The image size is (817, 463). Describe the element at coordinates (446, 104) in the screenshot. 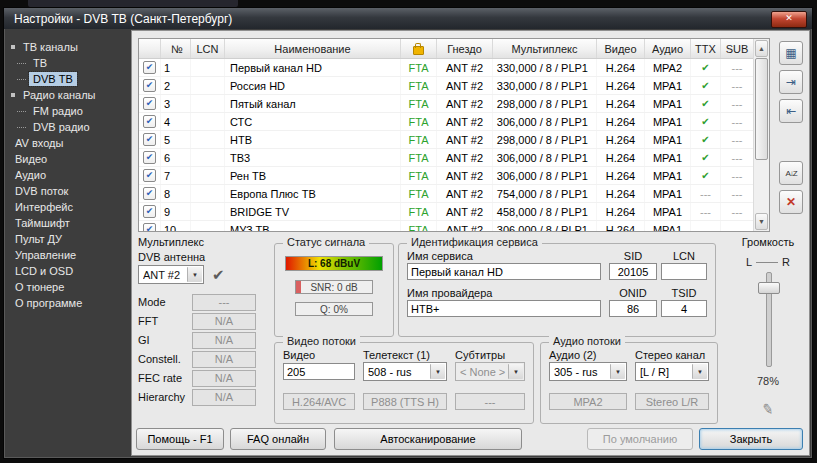

I see `table-row: ✔3Пятый каналFTAANT #2298,000 / 8 / PLP1…` at that location.